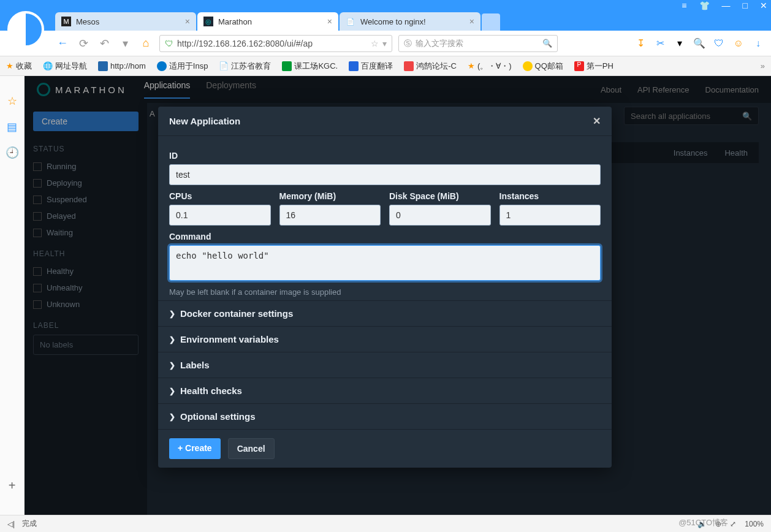 The height and width of the screenshot is (532, 771). I want to click on browser-logo, so click(26, 29).